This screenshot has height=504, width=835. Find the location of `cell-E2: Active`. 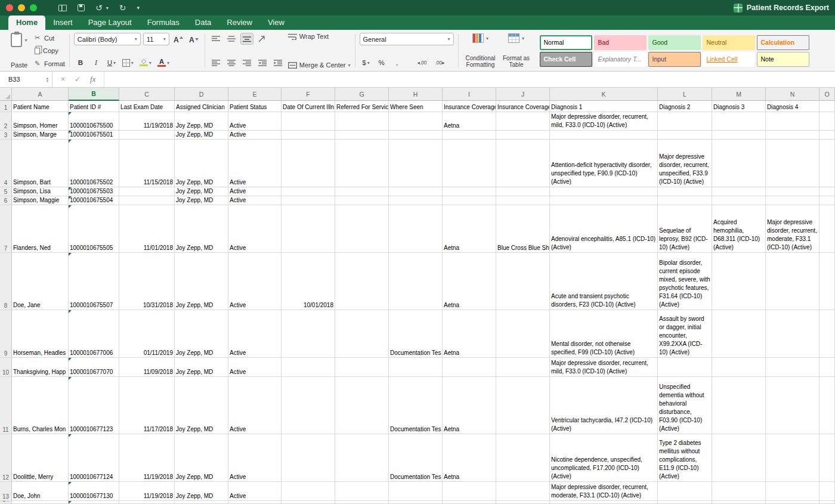

cell-E2: Active is located at coordinates (255, 122).